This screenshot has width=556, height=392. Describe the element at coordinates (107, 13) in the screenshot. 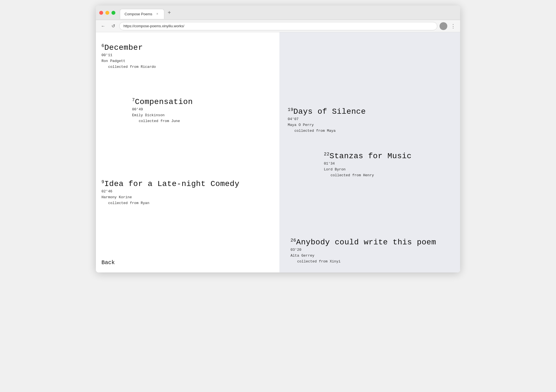

I see `traffic-lights` at that location.